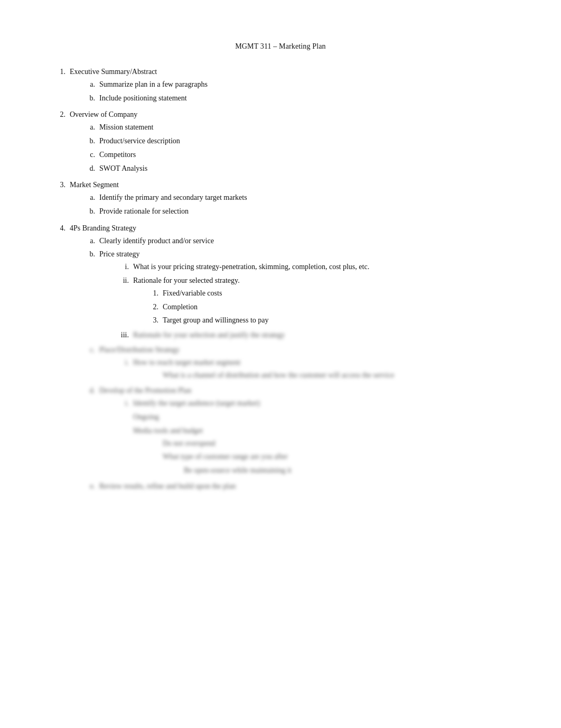  I want to click on list-item: b. Product/service description, so click(296, 141).